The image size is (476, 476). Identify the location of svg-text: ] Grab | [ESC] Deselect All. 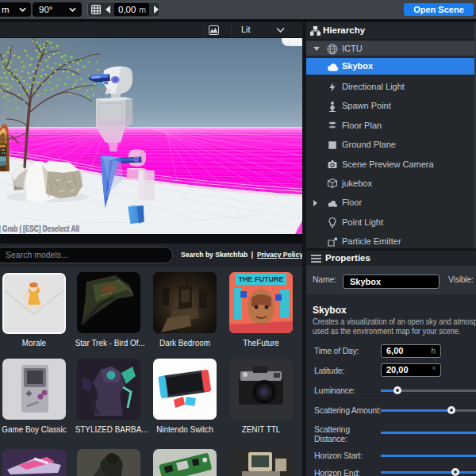
(40, 228).